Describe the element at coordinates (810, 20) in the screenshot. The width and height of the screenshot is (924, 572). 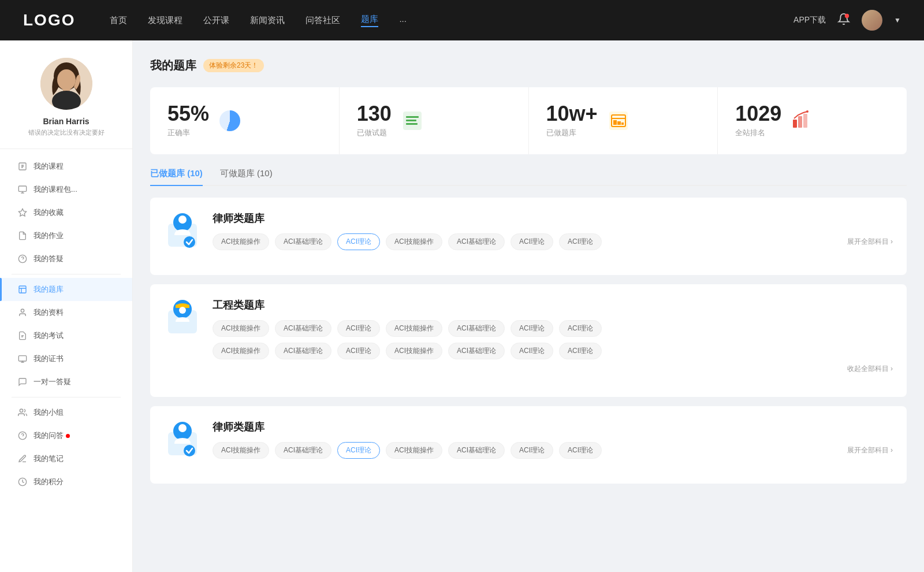
I see `app-download-link: APP下载` at that location.